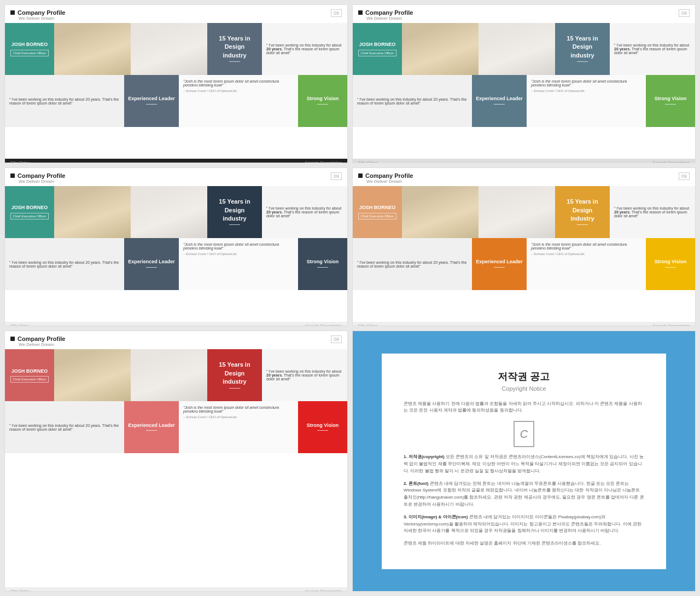 This screenshot has height=596, width=700. What do you see at coordinates (176, 264) in the screenshot?
I see `bottom-row-3: " I've been working on this industry for…` at bounding box center [176, 264].